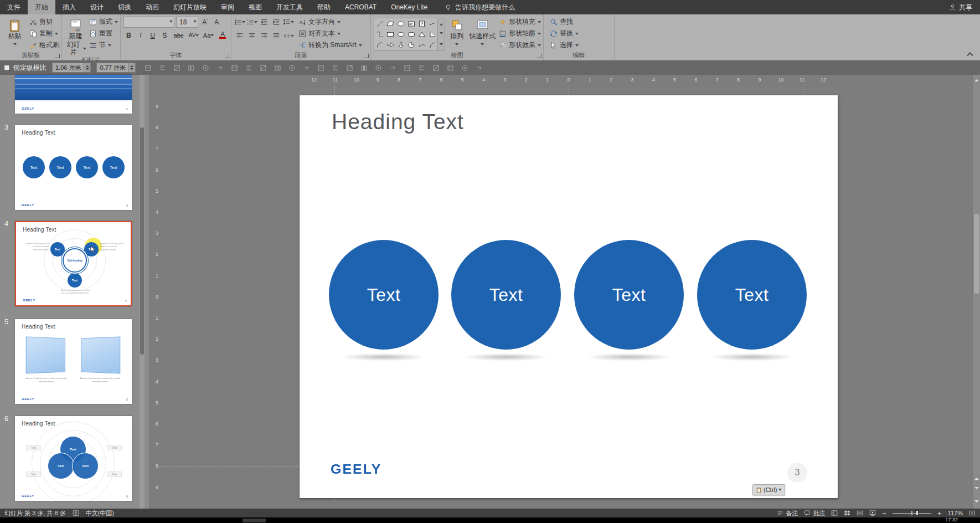  Describe the element at coordinates (401, 23) in the screenshot. I see `shape-oval-icon` at that location.